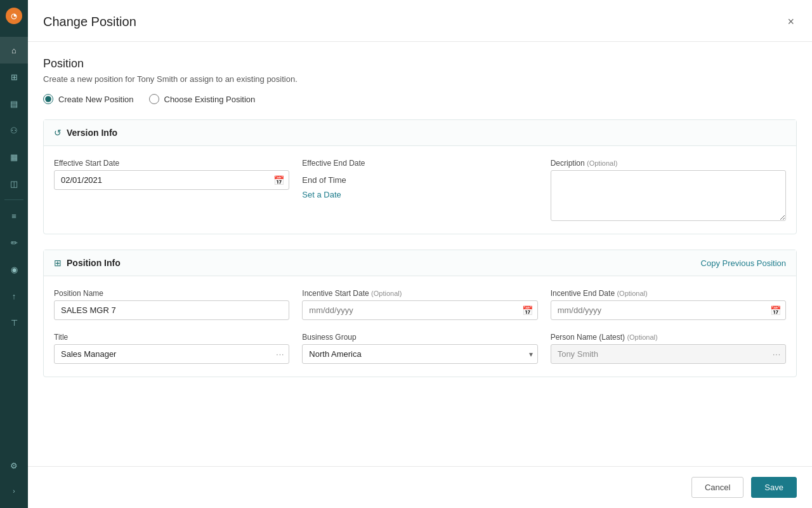 The height and width of the screenshot is (508, 812). I want to click on effective-end-date-field: Effective End Date End of Time Set a Dat…, so click(420, 190).